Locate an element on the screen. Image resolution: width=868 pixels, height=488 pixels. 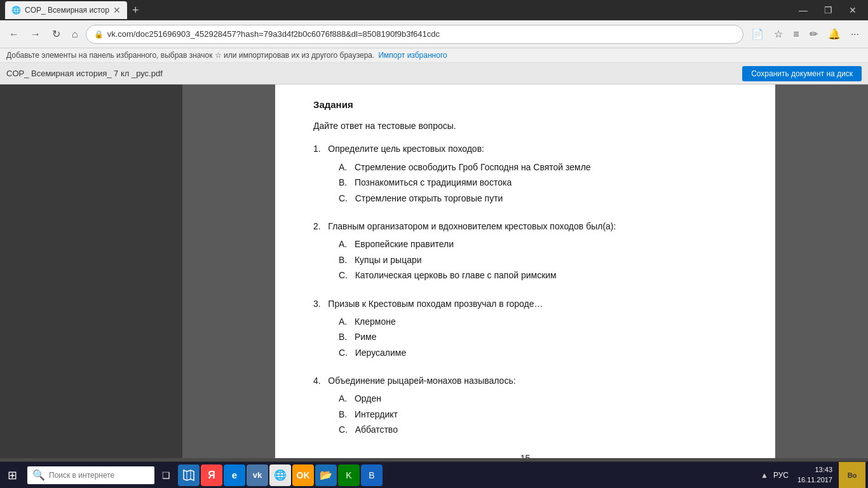
question-4-text: 4. Объединение рыцарей-монахов называлос… is located at coordinates (525, 381).